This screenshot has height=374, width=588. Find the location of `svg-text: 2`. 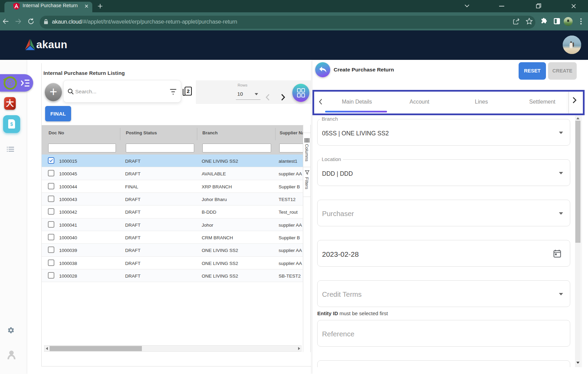

svg-text: 2 is located at coordinates (188, 91).